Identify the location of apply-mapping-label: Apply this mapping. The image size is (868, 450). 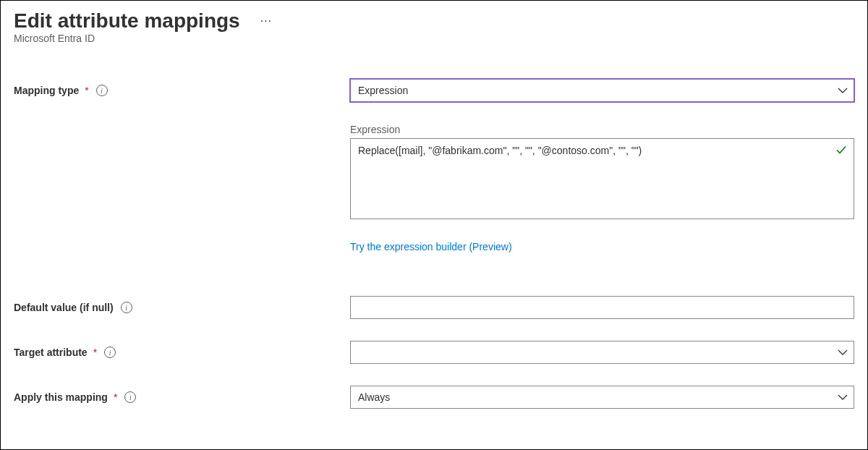
(61, 397).